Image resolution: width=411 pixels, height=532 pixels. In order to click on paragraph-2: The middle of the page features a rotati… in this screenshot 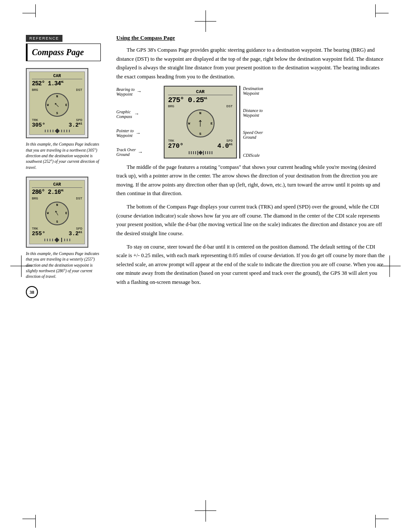, I will do `click(251, 181)`.